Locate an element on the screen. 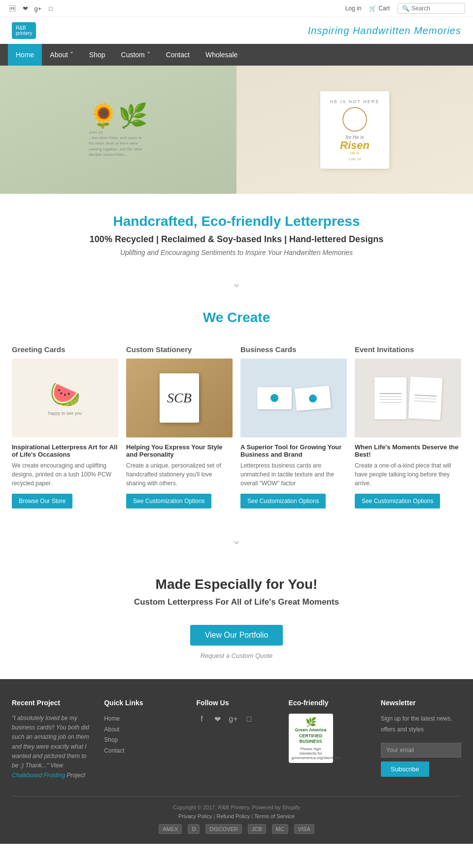 The height and width of the screenshot is (868, 473). nav-home: Home is located at coordinates (25, 55).